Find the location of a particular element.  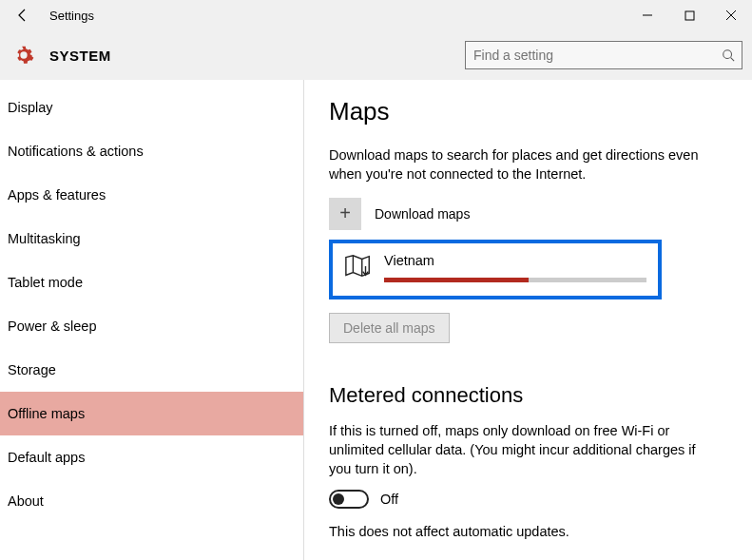

sidebar-item-label: Apps & features is located at coordinates (57, 195).